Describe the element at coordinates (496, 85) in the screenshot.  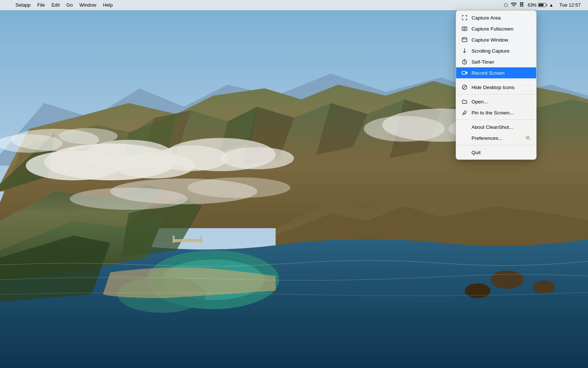
I see `context-menu: Capture Area Capture Fullscreen Capture …` at that location.